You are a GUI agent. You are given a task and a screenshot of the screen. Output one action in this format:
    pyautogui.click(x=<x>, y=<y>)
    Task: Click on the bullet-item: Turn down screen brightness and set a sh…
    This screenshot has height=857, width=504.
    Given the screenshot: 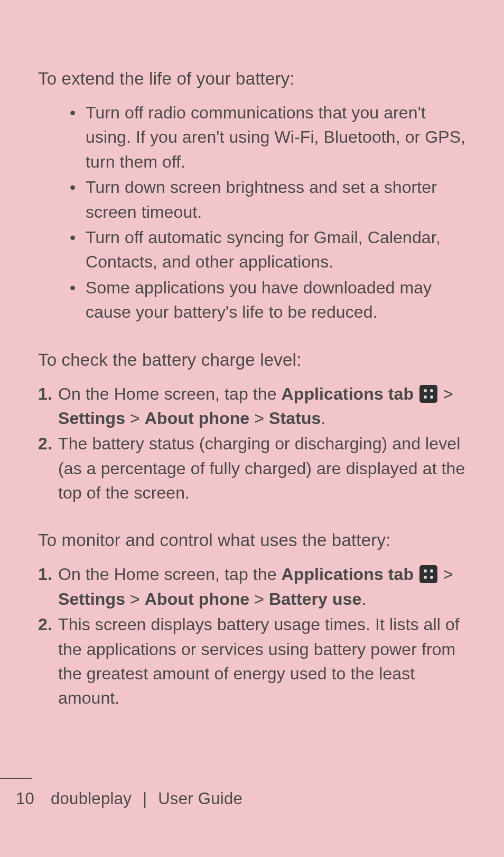 What is the action you would take?
    pyautogui.click(x=268, y=200)
    